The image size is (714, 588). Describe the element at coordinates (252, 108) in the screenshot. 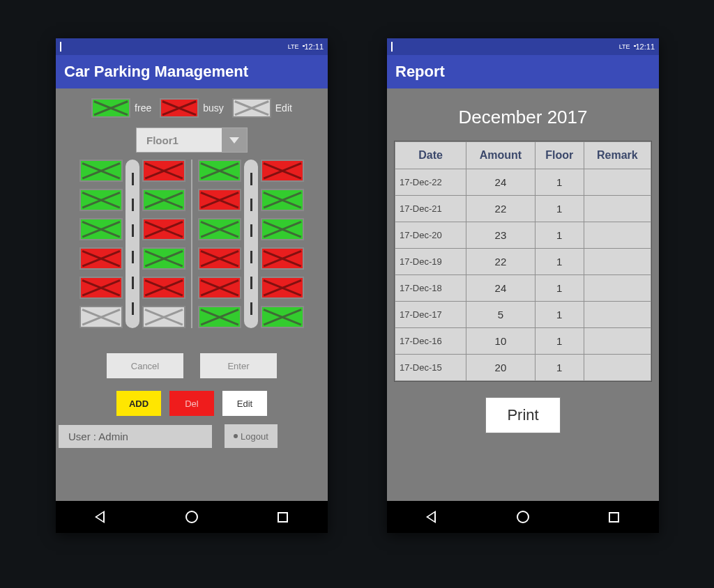

I see `edit-slot-icon` at that location.